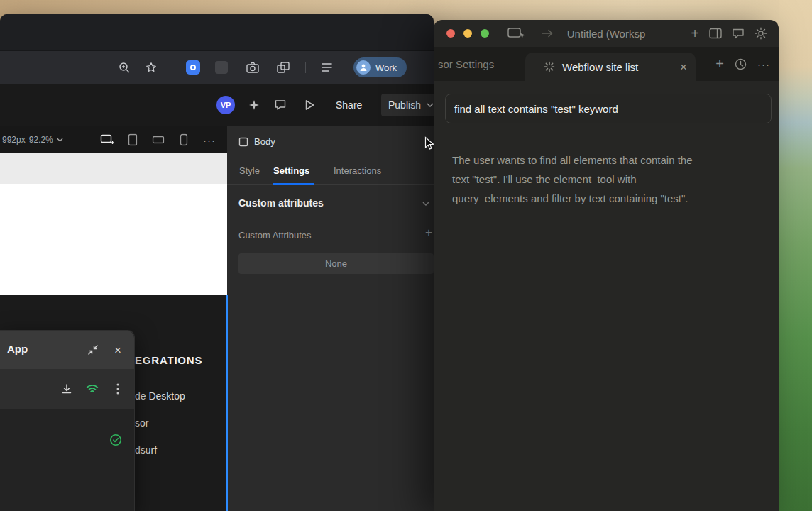  Describe the element at coordinates (160, 396) in the screenshot. I see `list-item: de Desktop` at that location.